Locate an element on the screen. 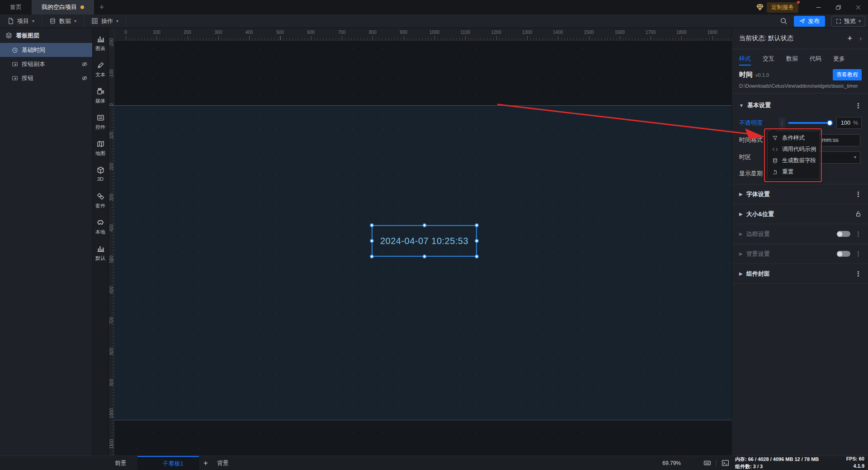 The height and width of the screenshot is (470, 868). restore-button is located at coordinates (838, 7).